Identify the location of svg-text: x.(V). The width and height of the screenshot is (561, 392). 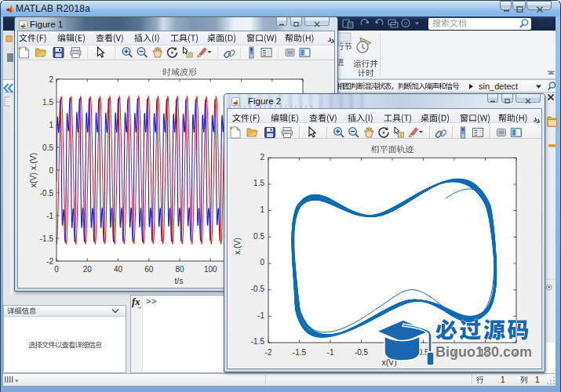
(237, 246).